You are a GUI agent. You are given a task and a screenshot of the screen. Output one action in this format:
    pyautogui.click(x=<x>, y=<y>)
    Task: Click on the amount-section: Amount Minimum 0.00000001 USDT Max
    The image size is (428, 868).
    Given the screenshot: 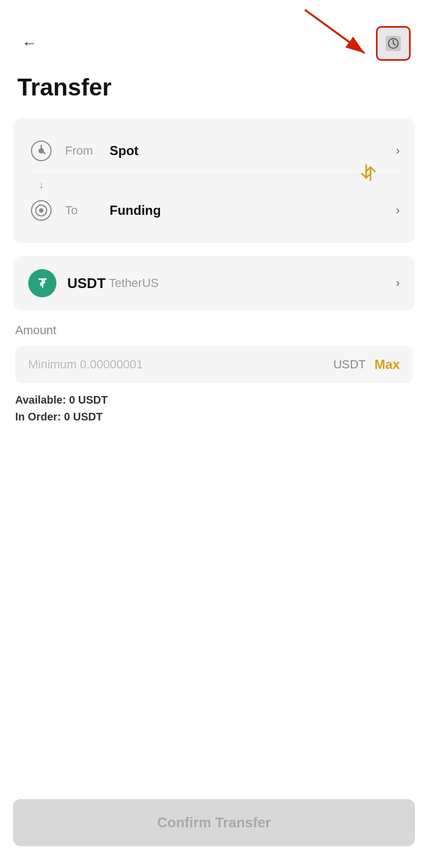 What is the action you would take?
    pyautogui.click(x=214, y=353)
    